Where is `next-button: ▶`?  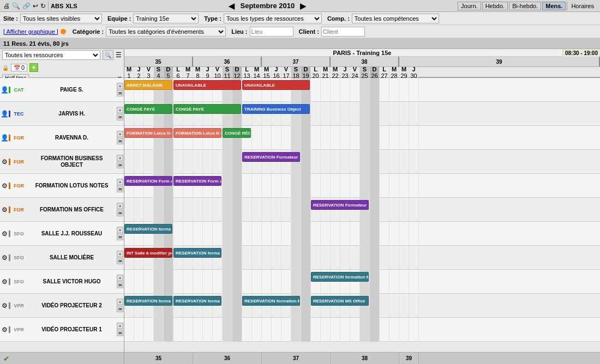 next-button: ▶ is located at coordinates (303, 6).